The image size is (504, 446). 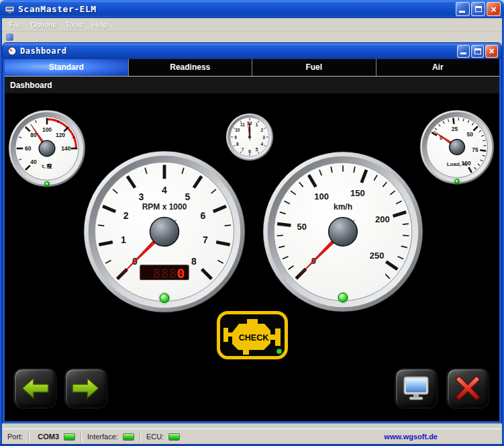 What do you see at coordinates (468, 388) in the screenshot?
I see `close-dashboard-button` at bounding box center [468, 388].